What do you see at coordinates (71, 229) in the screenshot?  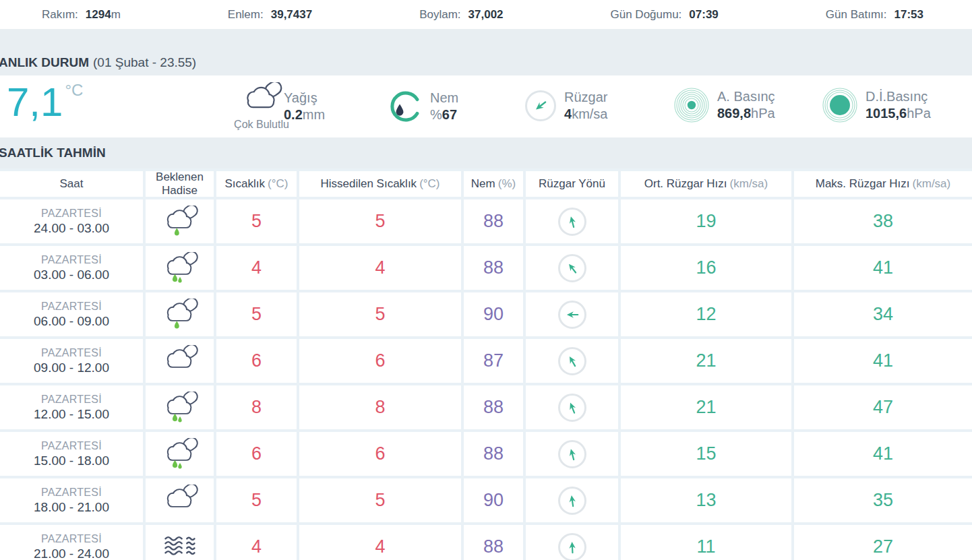 I see `row-time: 24.00 - 03.00` at bounding box center [71, 229].